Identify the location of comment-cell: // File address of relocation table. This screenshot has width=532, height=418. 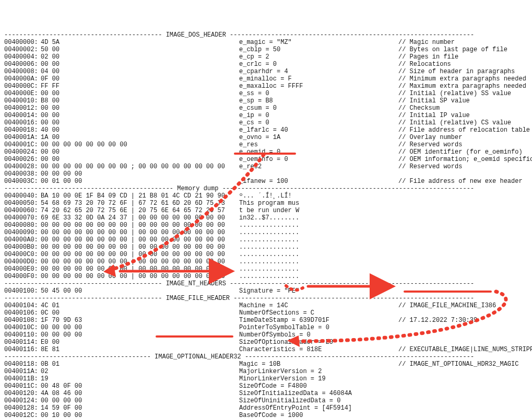
(464, 130).